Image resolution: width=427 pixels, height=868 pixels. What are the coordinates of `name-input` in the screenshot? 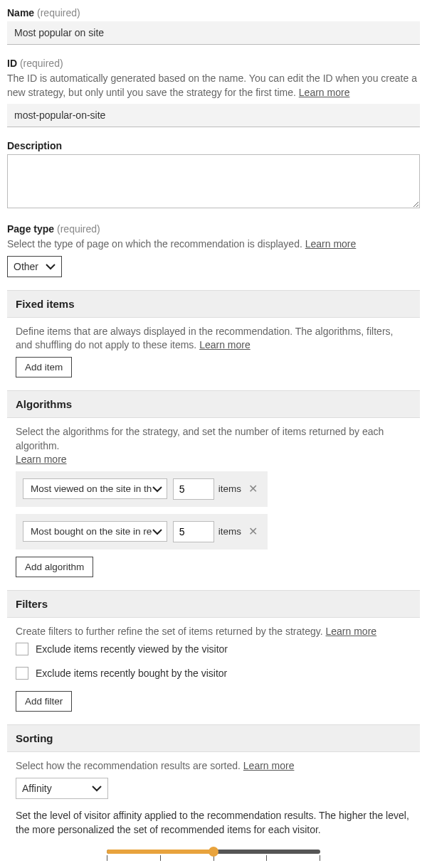 It's located at (214, 33).